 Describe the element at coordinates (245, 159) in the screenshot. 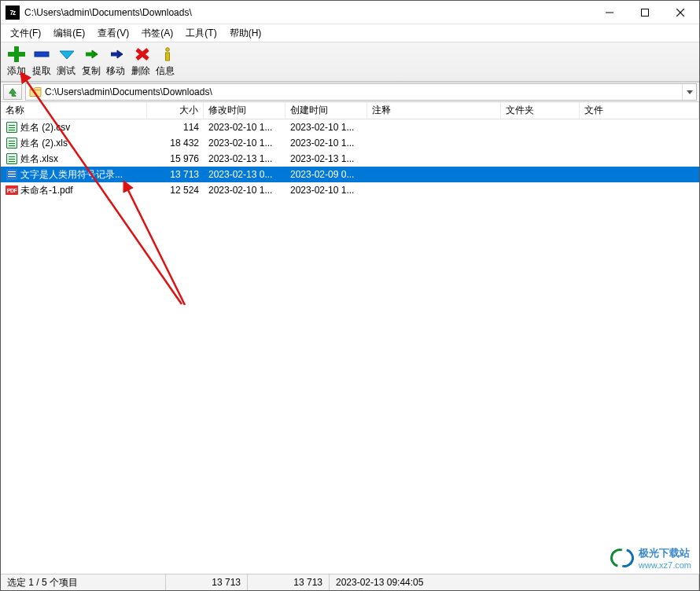

I see `cell-modified: 2023-02-13 1...` at that location.